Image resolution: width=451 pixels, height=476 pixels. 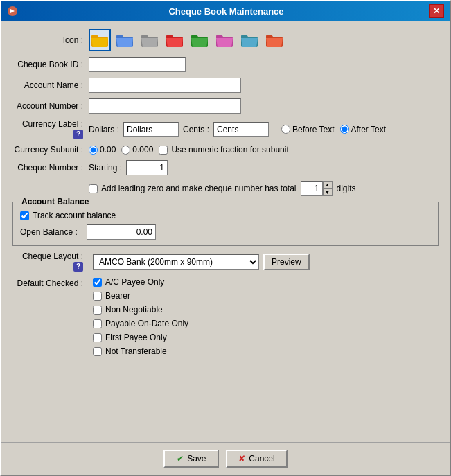 What do you see at coordinates (141, 310) in the screenshot?
I see `non-negotiable-item: Non Negotiable` at bounding box center [141, 310].